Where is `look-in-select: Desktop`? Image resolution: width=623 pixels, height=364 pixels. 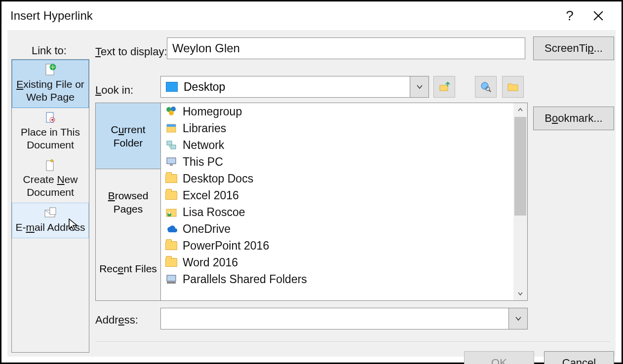
look-in-select: Desktop is located at coordinates (295, 87).